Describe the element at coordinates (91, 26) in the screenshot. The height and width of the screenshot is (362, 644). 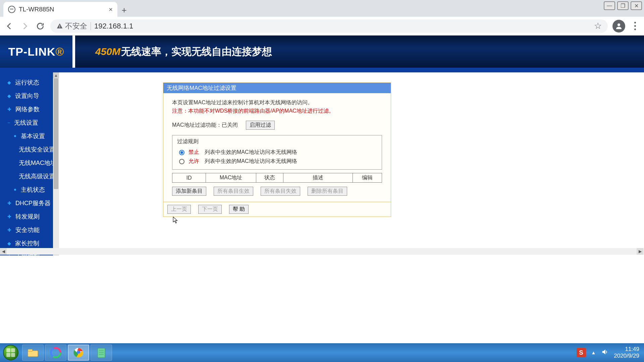
I see `separator` at that location.